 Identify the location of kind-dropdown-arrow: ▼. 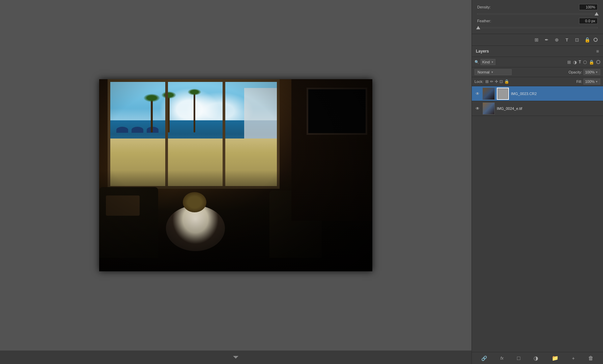
(492, 62).